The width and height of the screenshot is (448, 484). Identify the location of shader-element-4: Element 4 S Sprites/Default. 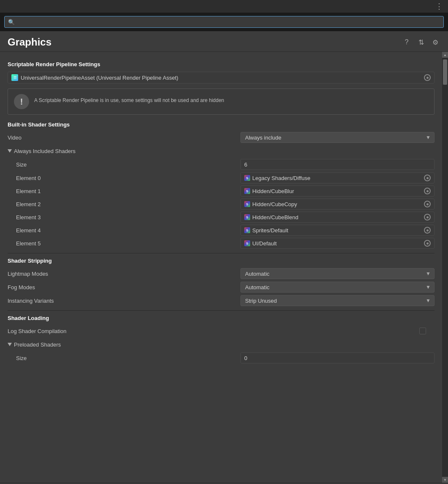
(221, 230).